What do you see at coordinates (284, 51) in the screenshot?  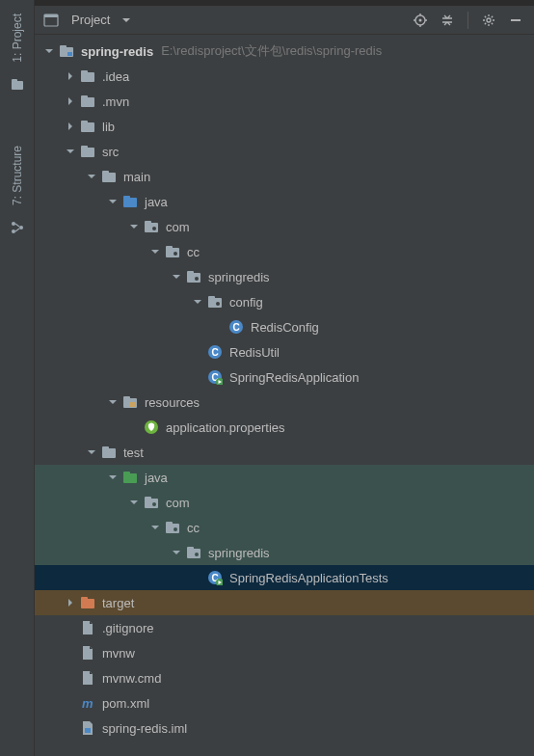 I see `tree-node-root: spring-redis E:\redisproject\文件包\redis\s…` at bounding box center [284, 51].